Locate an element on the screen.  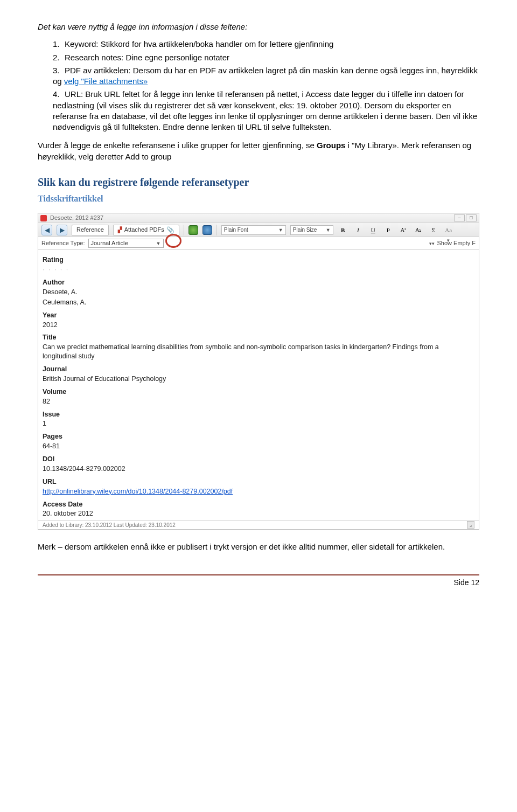
field-label-title: Title is located at coordinates (258, 337).